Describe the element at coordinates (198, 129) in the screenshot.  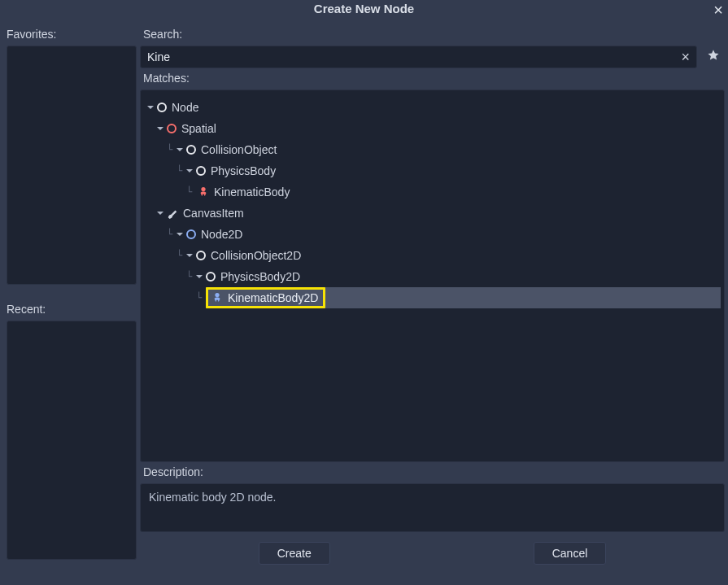
I see `tree-item-label: Spatial` at that location.